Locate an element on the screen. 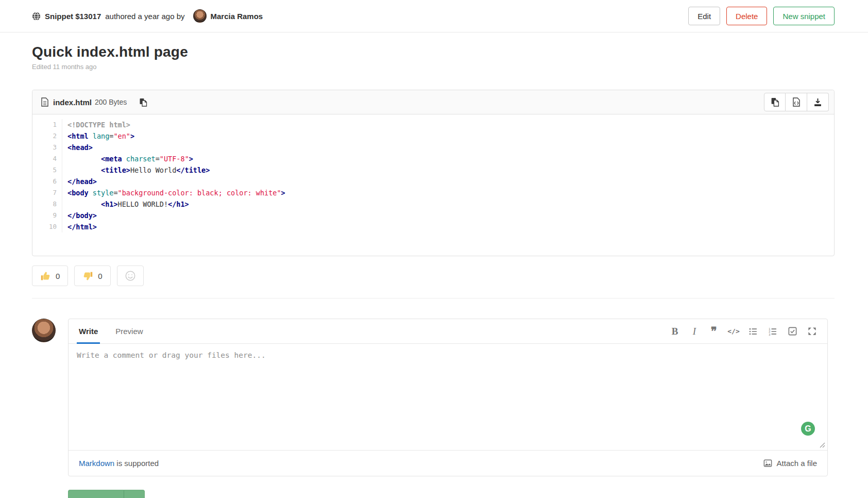 The image size is (868, 498). code-line: </body> is located at coordinates (448, 215).